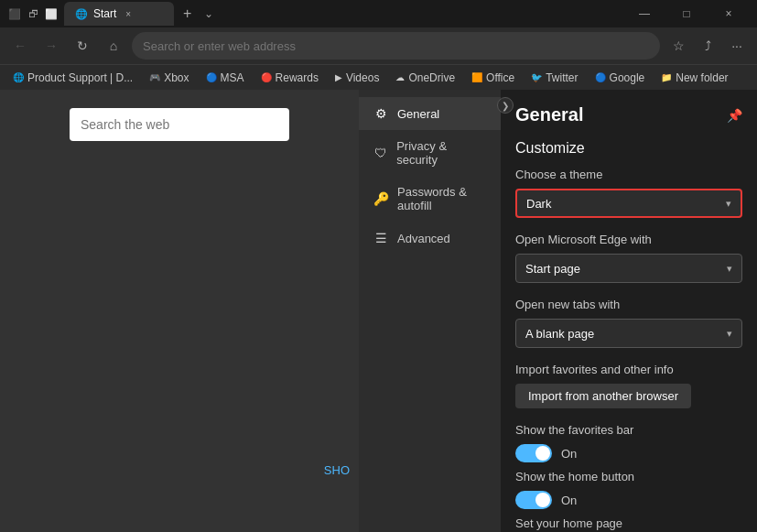 This screenshot has width=757, height=532. Describe the element at coordinates (430, 153) in the screenshot. I see `sidebar-item-privacy---security: 🛡Privacy & security` at that location.